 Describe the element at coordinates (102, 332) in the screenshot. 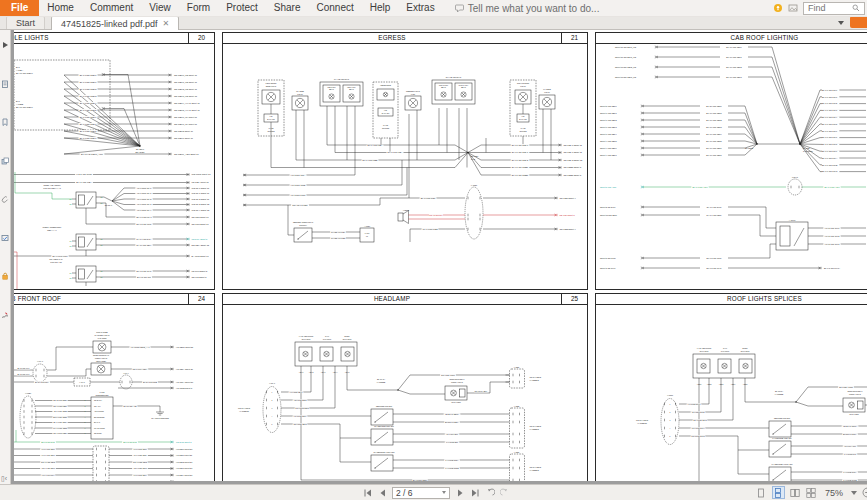

I see `svg-text: RIGHT SIDE` at that location.